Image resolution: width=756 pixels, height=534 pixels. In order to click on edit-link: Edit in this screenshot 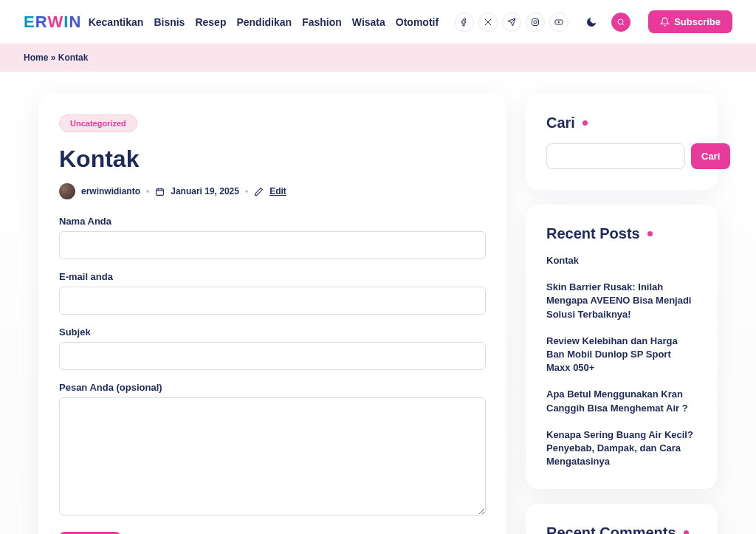, I will do `click(278, 191)`.